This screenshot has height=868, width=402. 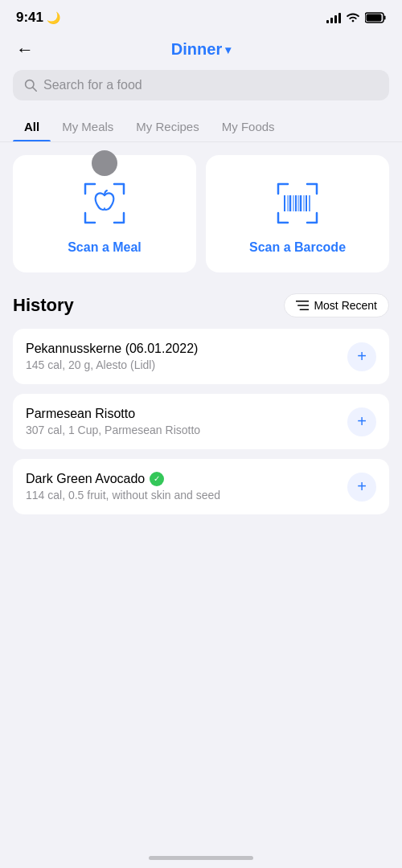 What do you see at coordinates (336, 305) in the screenshot?
I see `sort-button: Most Recent` at bounding box center [336, 305].